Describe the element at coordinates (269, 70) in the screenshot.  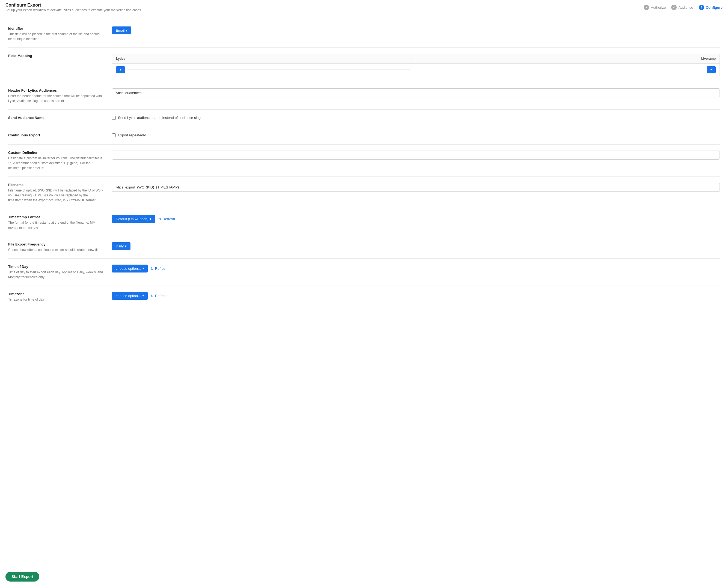
I see `mapping-line` at that location.